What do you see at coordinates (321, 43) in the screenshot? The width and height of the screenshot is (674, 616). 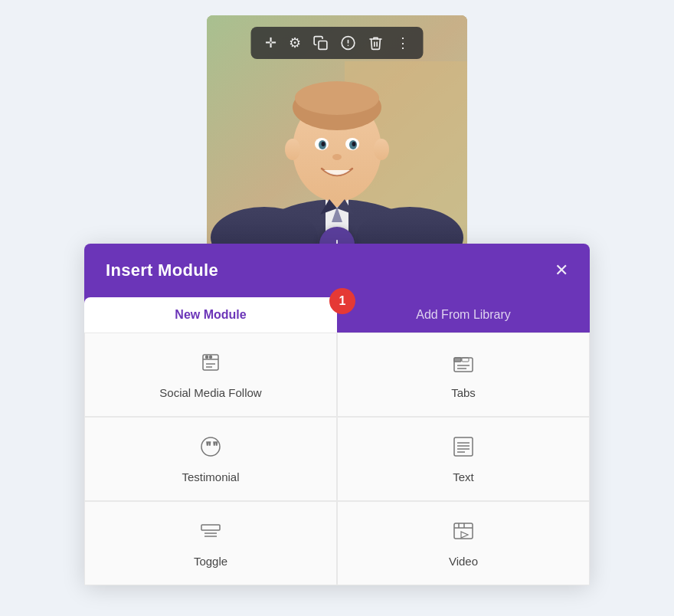 I see `duplicate-icon` at bounding box center [321, 43].